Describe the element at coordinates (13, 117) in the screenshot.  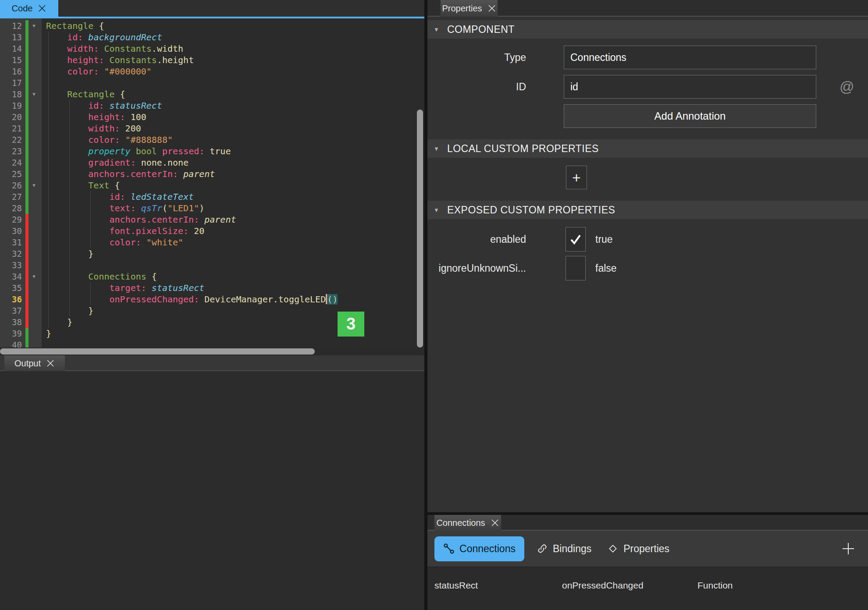
I see `line-number: 20` at that location.